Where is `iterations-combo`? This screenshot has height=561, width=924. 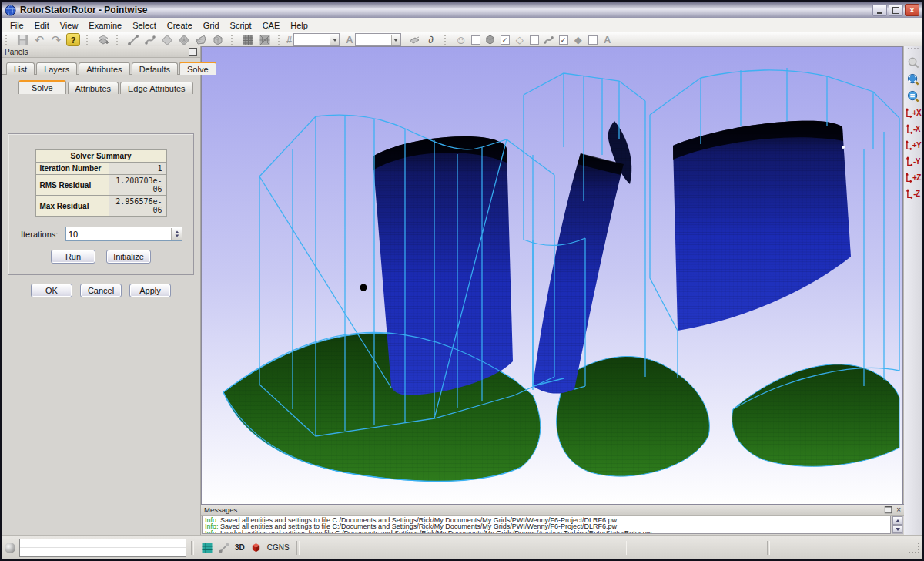
iterations-combo is located at coordinates (124, 234).